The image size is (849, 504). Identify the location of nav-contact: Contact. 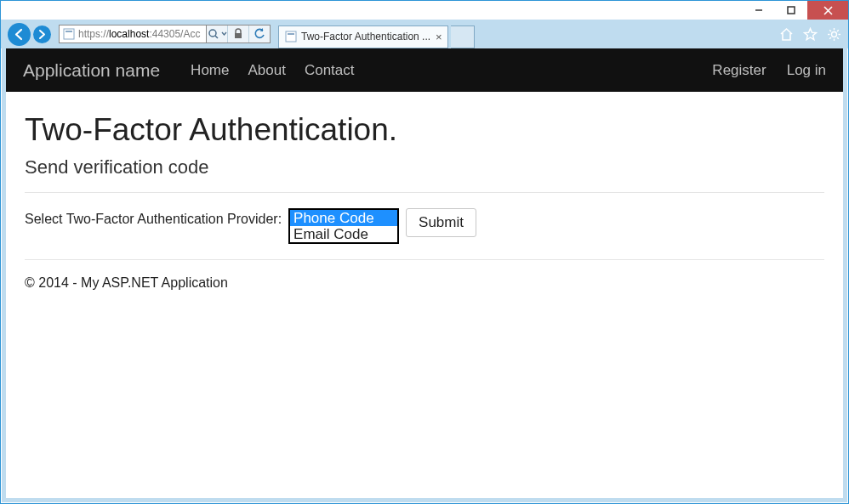
(330, 71).